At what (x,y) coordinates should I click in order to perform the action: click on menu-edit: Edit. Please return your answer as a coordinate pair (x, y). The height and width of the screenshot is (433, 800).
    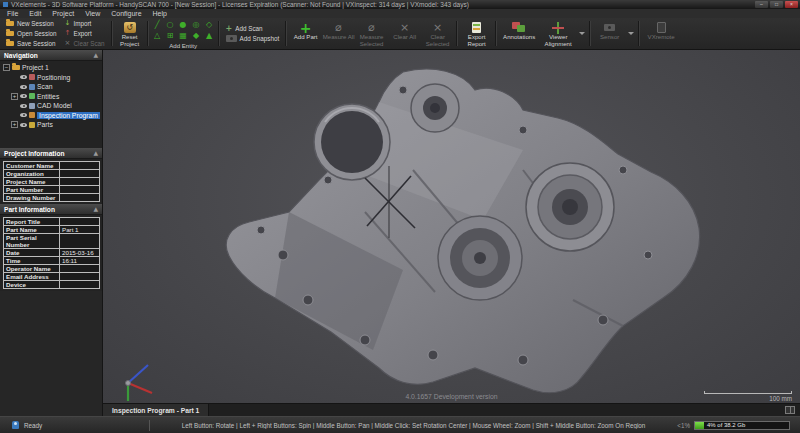
    Looking at the image, I should click on (35, 14).